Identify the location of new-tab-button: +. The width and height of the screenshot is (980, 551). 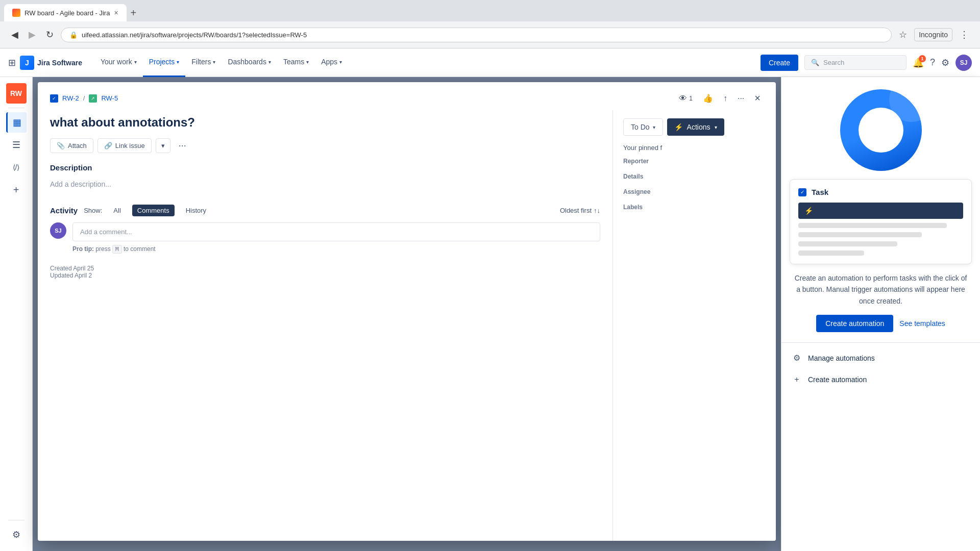
(134, 13).